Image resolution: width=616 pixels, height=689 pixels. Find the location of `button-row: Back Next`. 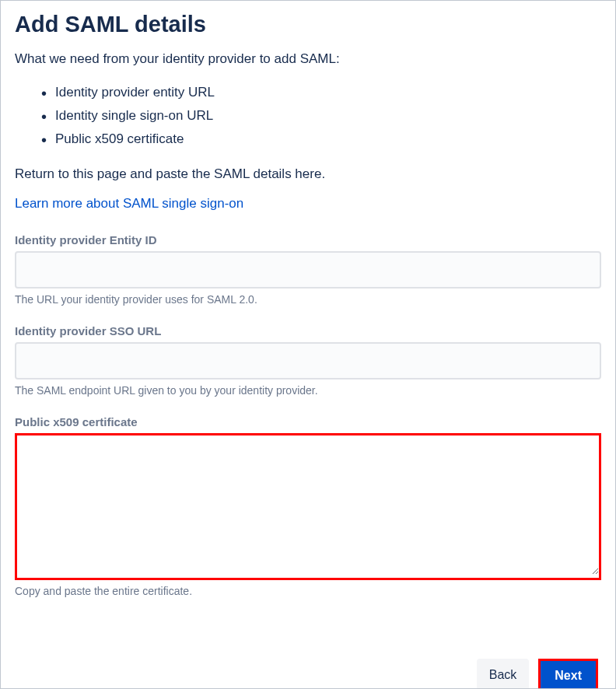

button-row: Back Next is located at coordinates (537, 673).